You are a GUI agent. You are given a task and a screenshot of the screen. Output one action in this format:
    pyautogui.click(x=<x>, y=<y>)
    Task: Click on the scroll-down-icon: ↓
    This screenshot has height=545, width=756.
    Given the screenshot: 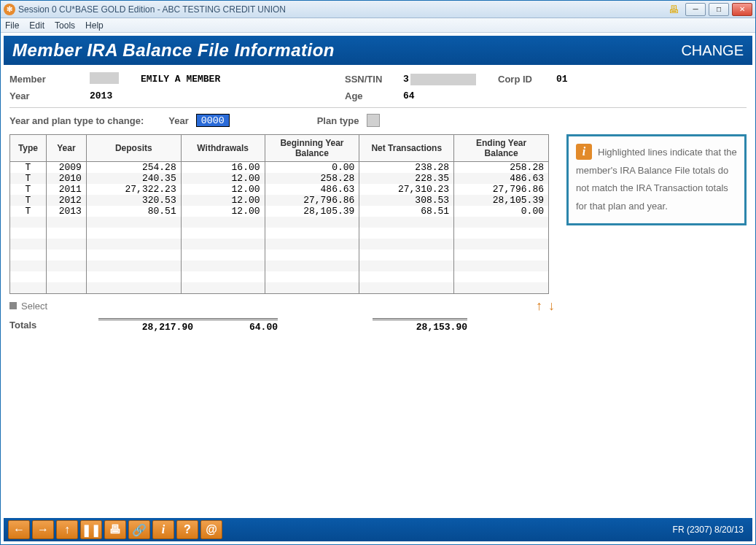 What is the action you would take?
    pyautogui.click(x=551, y=306)
    